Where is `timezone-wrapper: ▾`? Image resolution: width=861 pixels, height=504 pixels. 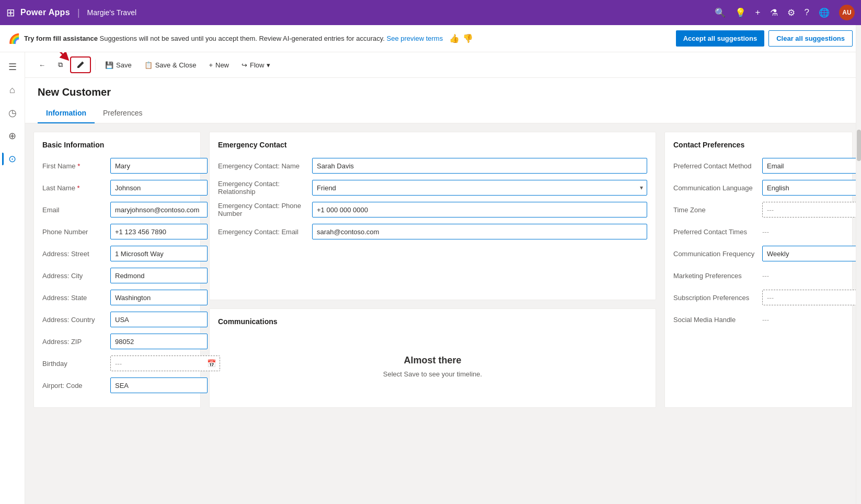
timezone-wrapper: ▾ is located at coordinates (811, 210).